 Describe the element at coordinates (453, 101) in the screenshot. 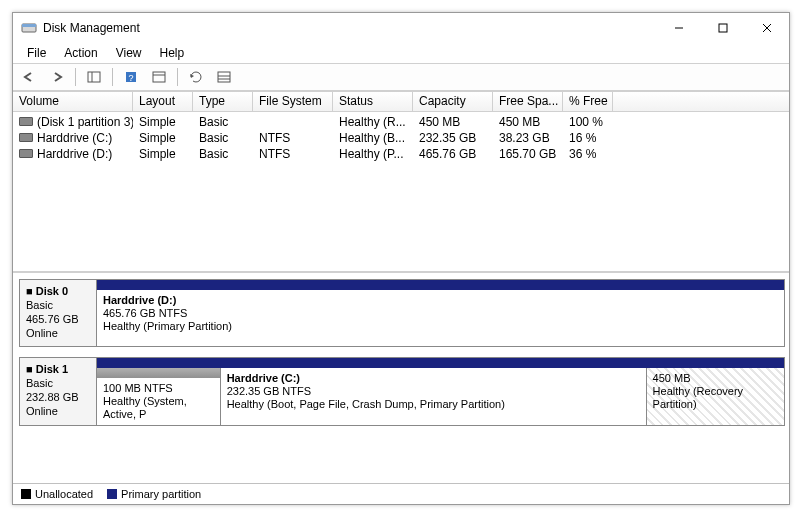

I see `column-header-capacity: Capacity` at that location.